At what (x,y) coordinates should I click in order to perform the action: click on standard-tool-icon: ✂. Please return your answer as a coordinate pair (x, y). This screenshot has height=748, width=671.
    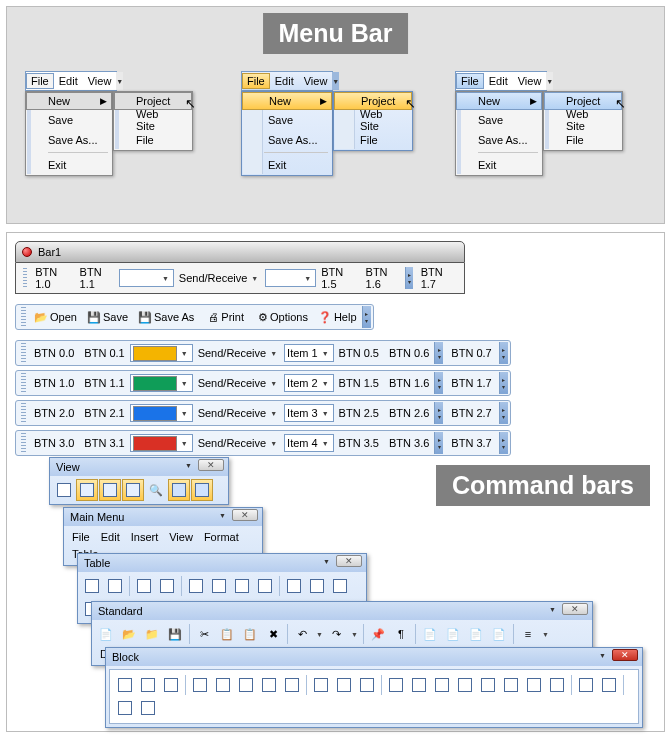
    Looking at the image, I should click on (204, 634).